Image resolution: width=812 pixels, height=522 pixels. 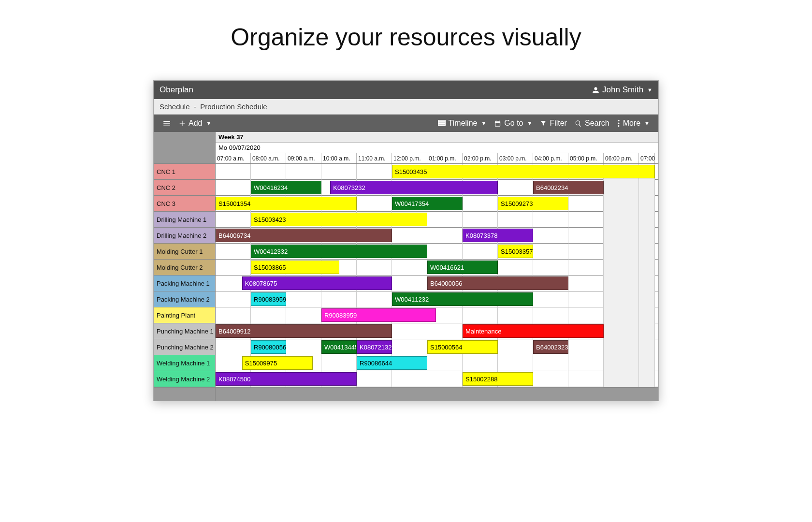 What do you see at coordinates (442, 123) in the screenshot?
I see `grid-icon` at bounding box center [442, 123].